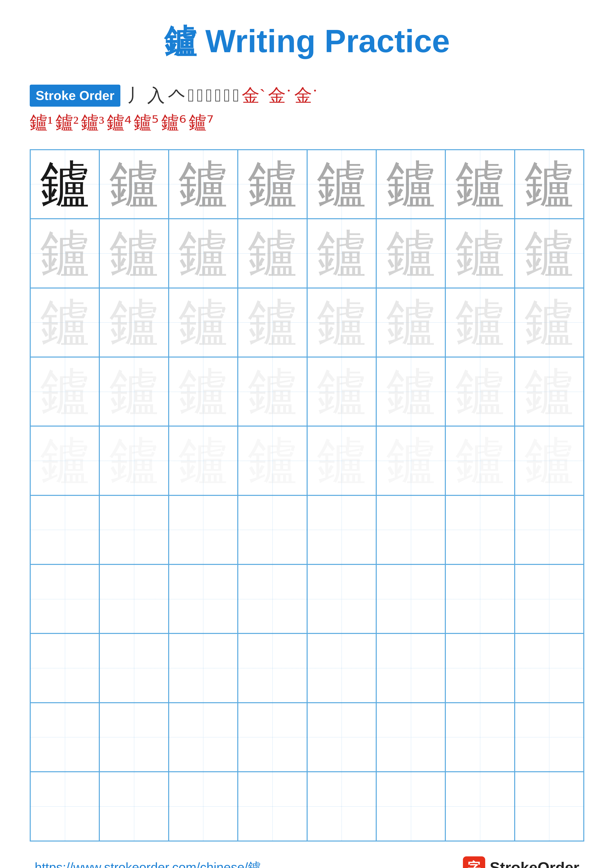  Describe the element at coordinates (148, 863) in the screenshot. I see `footer-url: https://www.strokeorder.com/chinese/鑪` at that location.